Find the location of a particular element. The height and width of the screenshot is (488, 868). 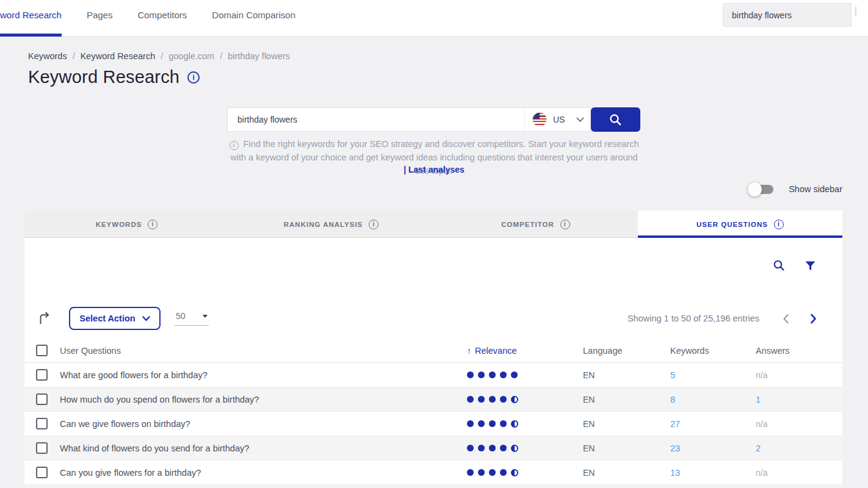

last-analyses-link: | Last analyses is located at coordinates (434, 170).